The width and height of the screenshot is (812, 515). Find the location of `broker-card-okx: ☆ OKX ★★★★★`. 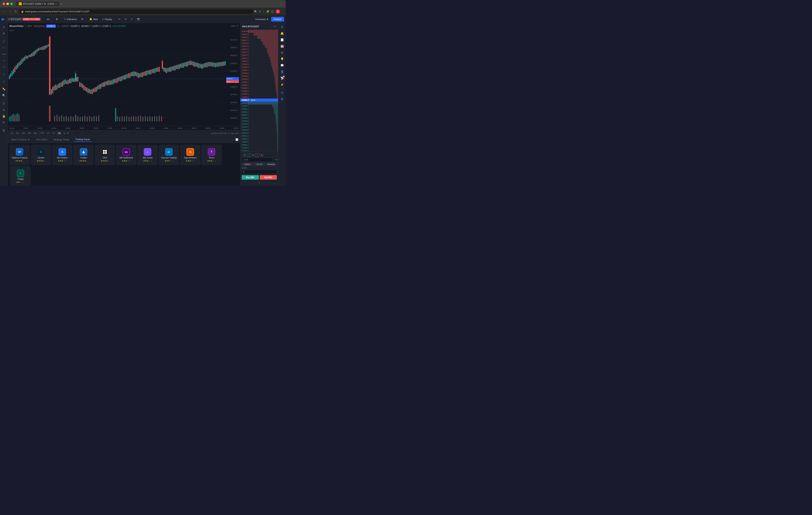

broker-card-okx: ☆ OKX ★★★★★ is located at coordinates (105, 155).